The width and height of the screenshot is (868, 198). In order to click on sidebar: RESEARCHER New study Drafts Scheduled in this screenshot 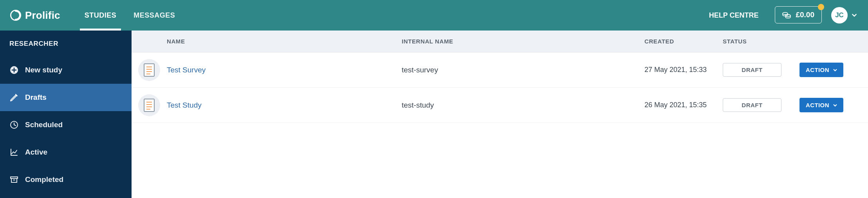, I will do `click(66, 114)`.